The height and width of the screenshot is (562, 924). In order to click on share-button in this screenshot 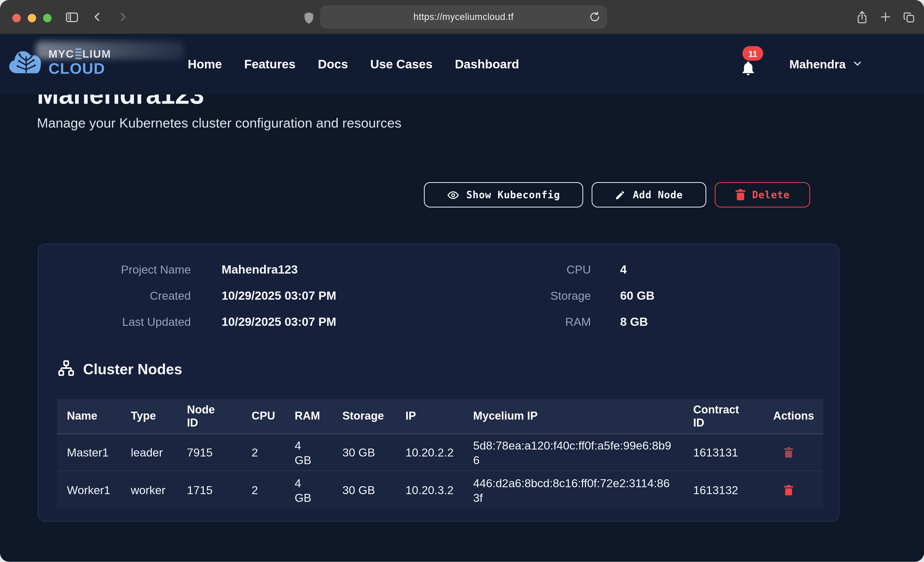, I will do `click(862, 17)`.